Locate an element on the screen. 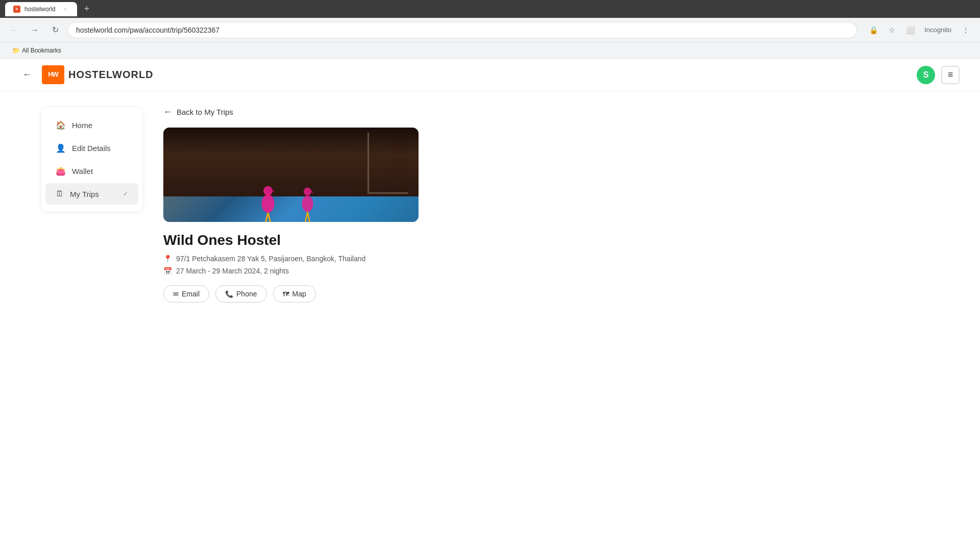  hostel-address: 📍 97/1 Petchakasem 28 Yak 5, Pasijaroen,… is located at coordinates (316, 259).